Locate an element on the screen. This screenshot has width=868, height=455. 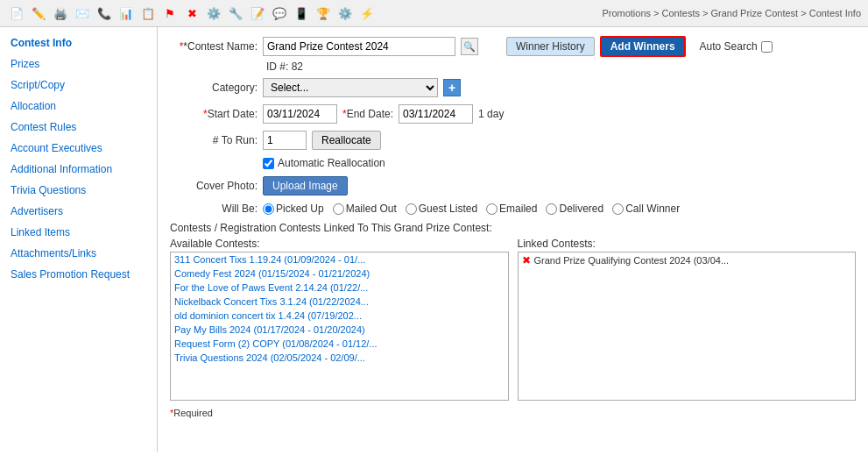
radio-mailed-out-input is located at coordinates (338, 209).